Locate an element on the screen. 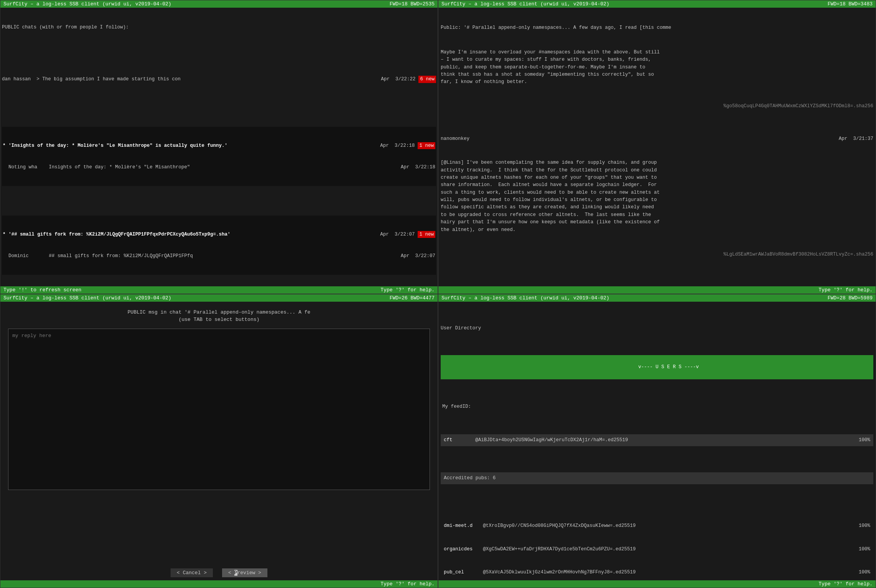  subline-3a: Dominic ## small gifts fork from: %K2i2M… is located at coordinates (98, 256).